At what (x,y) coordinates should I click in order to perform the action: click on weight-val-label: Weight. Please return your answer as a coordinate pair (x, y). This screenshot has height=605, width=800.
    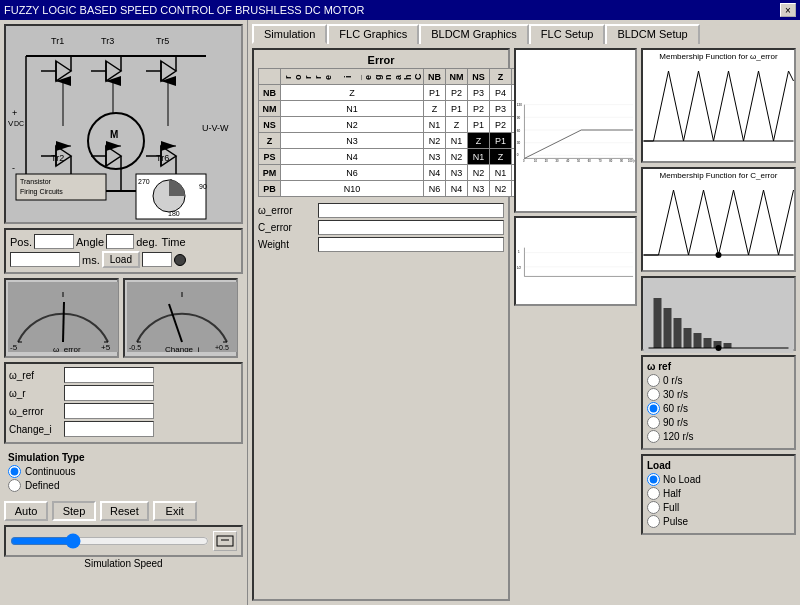
    Looking at the image, I should click on (288, 244).